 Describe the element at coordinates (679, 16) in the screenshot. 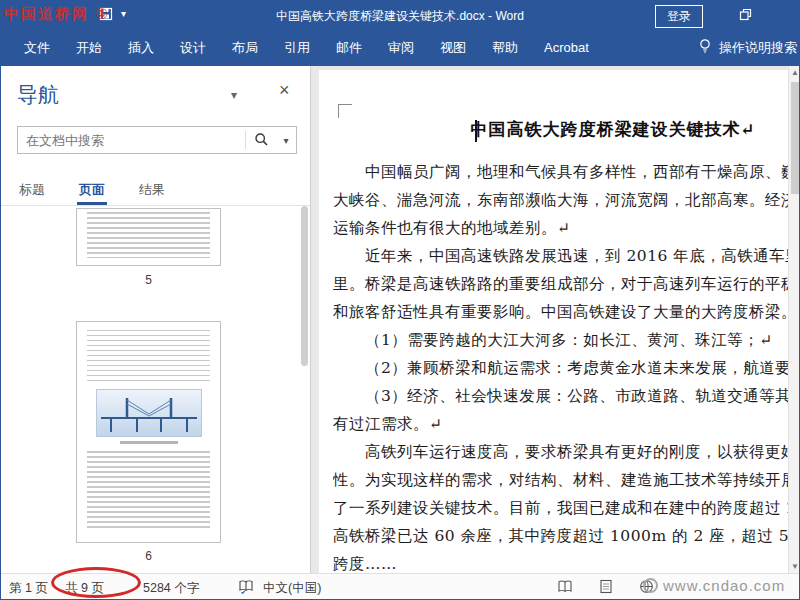

I see `sign-in-button: 登录` at that location.